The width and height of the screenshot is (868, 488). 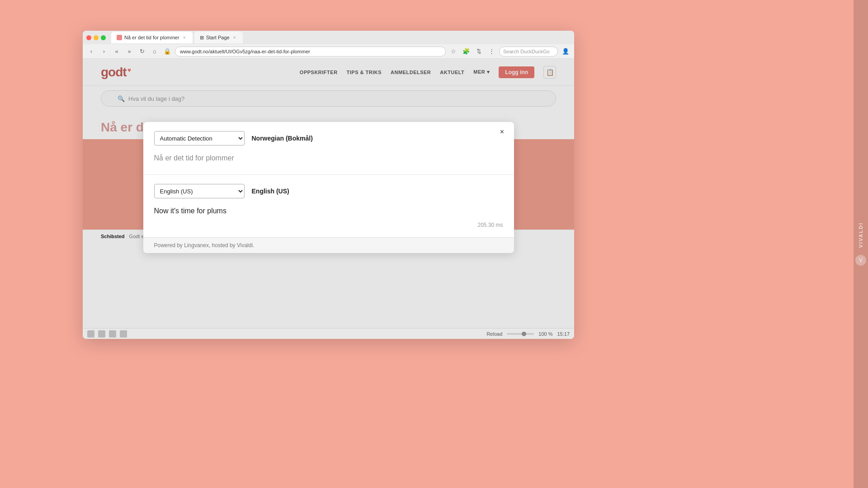 I want to click on reload-label: Reload, so click(x=495, y=334).